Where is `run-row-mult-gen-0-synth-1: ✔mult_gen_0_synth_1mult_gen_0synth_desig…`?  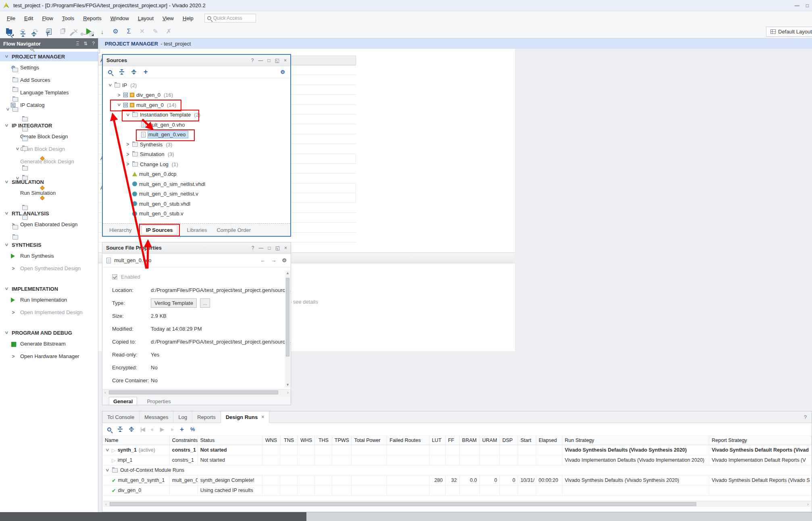 run-row-mult-gen-0-synth-1: ✔mult_gen_0_synth_1mult_gen_0synth_desig… is located at coordinates (457, 481).